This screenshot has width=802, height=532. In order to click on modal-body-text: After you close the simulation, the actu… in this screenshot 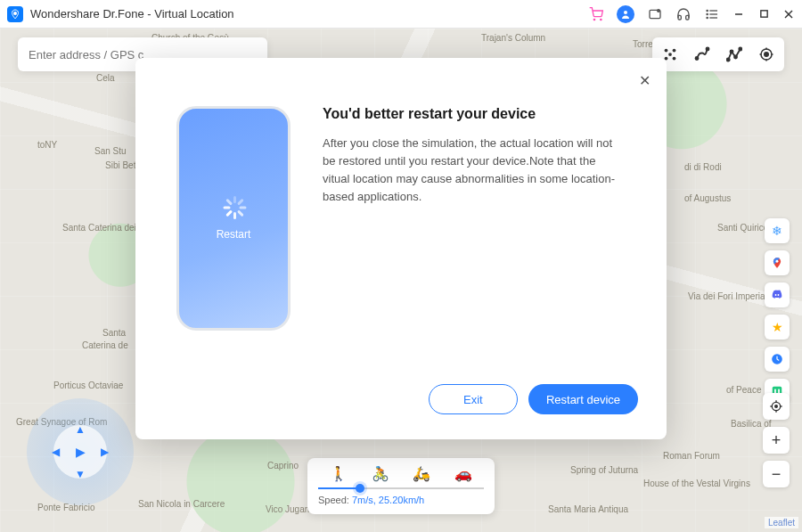, I will do `click(474, 171)`.